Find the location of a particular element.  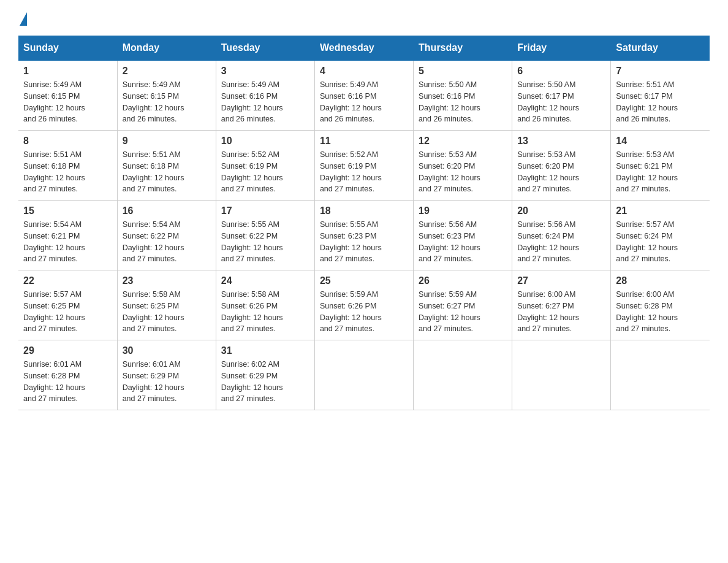

weekday-header-friday: Friday is located at coordinates (561, 48).